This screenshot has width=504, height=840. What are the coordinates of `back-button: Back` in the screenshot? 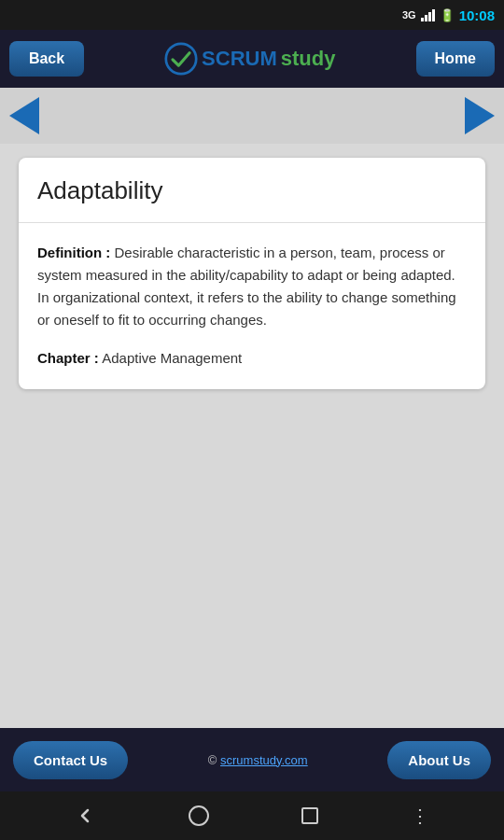 It's located at (47, 59).